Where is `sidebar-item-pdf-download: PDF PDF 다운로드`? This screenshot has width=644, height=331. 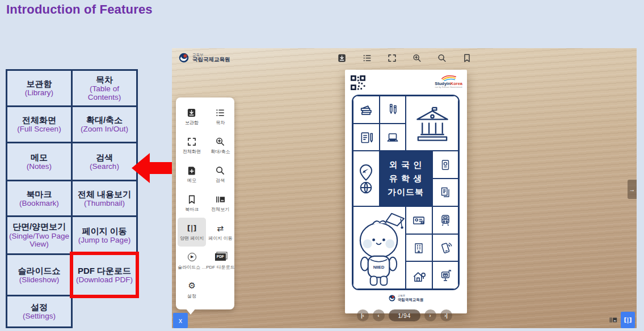
sidebar-item-pdf-download: PDF PDF 다운로드 is located at coordinates (220, 261).